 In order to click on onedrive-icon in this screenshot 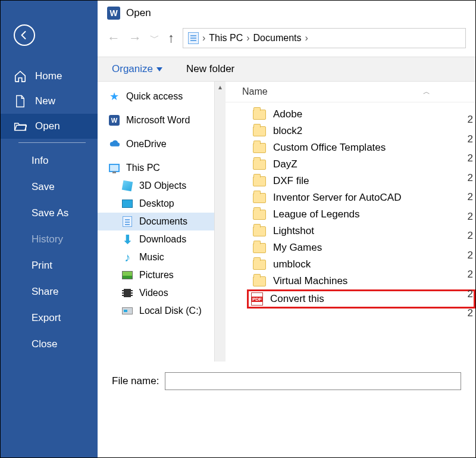, I will do `click(114, 144)`.